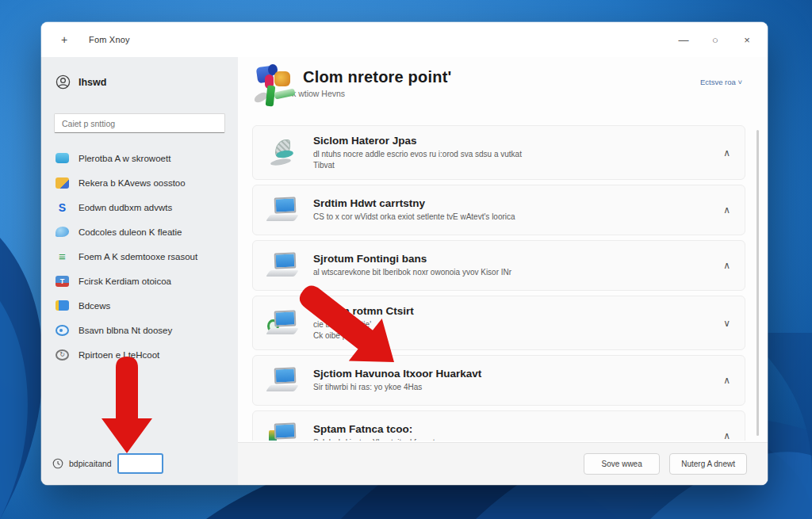  Describe the element at coordinates (377, 78) in the screenshot. I see `page-title: Clom nretore point'` at that location.